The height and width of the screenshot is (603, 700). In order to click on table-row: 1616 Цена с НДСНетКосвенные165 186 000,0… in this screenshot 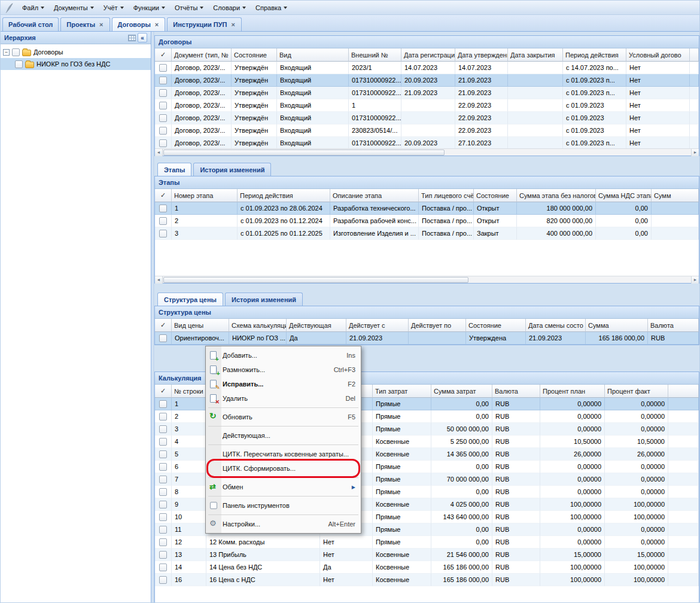, I will do `click(427, 580)`.